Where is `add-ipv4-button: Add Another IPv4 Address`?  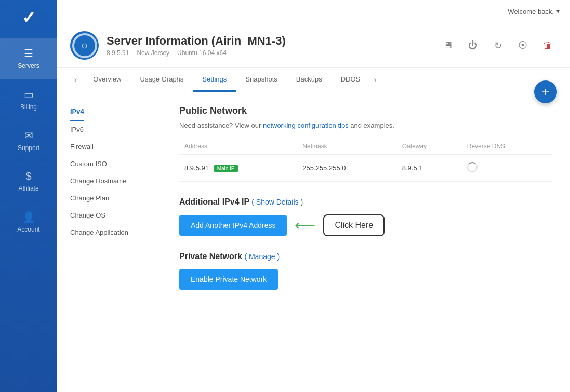
add-ipv4-button: Add Another IPv4 Address is located at coordinates (233, 225).